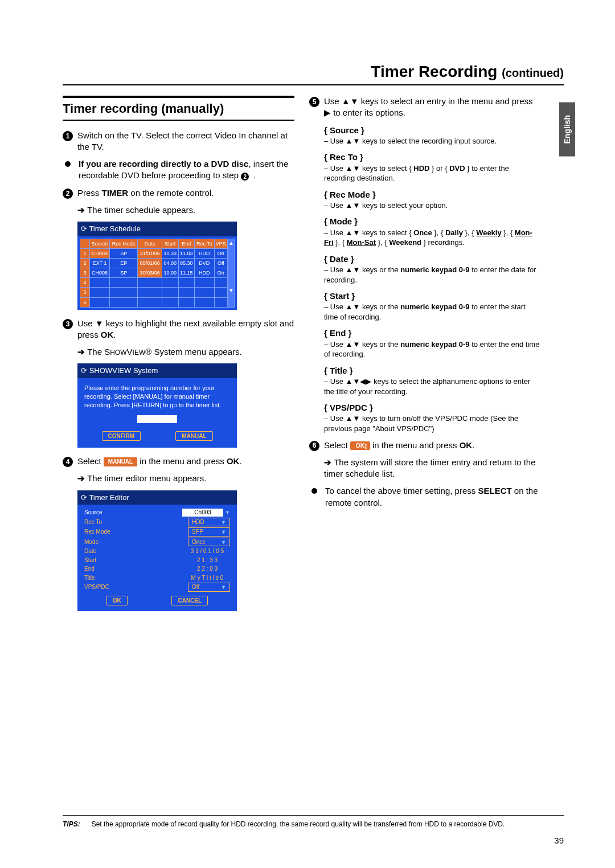 The width and height of the screenshot is (615, 868). I want to click on osd-title: ⟳ Timer Editor, so click(157, 498).